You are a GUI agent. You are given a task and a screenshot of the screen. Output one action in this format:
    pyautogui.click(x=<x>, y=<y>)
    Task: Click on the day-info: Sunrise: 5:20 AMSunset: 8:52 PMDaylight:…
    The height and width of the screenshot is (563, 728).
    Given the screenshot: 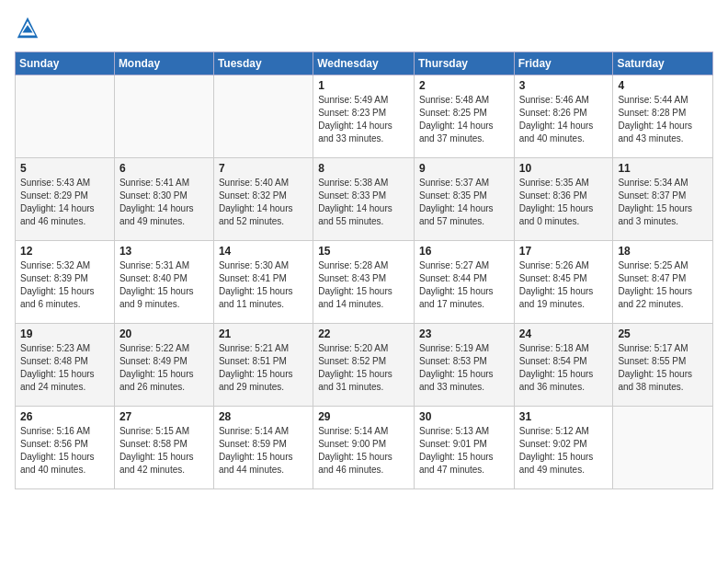 What is the action you would take?
    pyautogui.click(x=364, y=368)
    